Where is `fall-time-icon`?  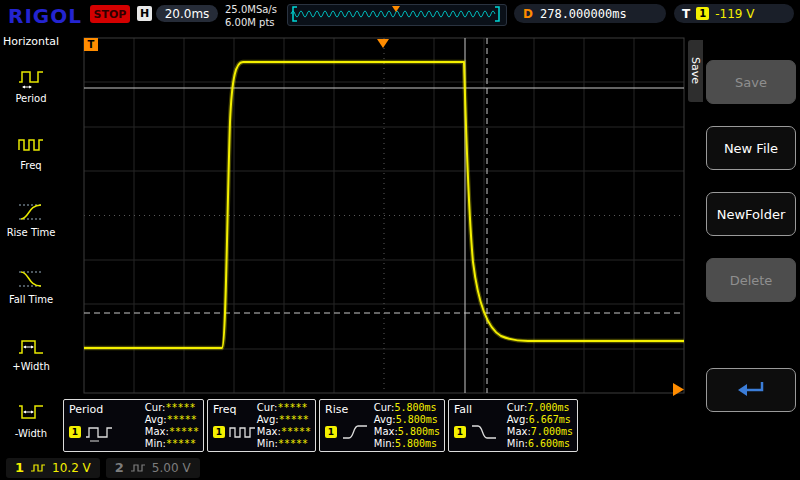 fall-time-icon is located at coordinates (31, 279).